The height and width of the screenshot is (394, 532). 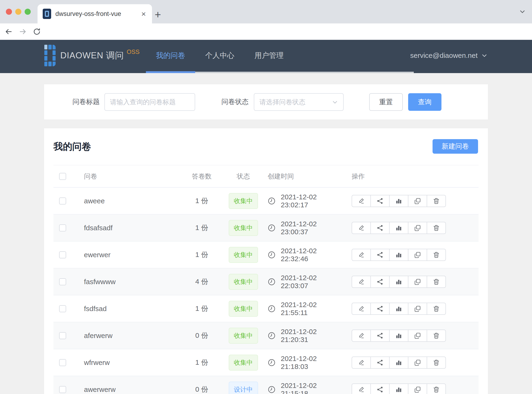 I want to click on reset-button: 重置, so click(x=386, y=102).